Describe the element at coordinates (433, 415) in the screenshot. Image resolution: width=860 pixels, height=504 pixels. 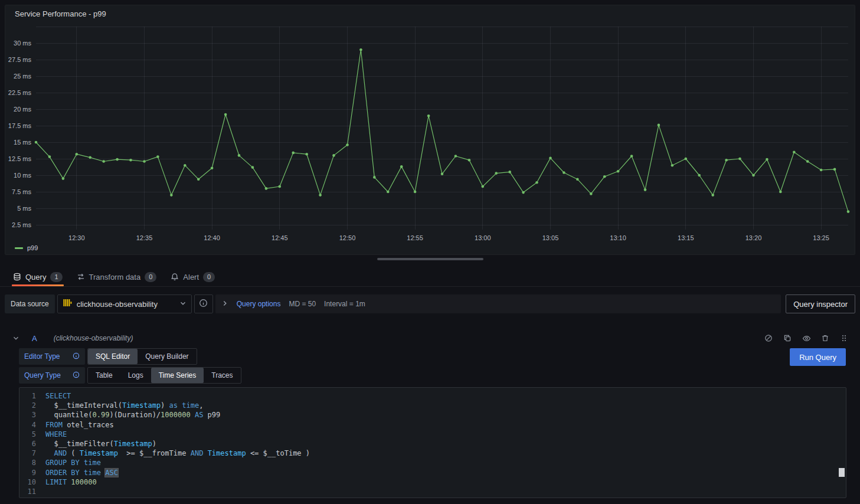
I see `code-line: 3 quantile(0.99)(Duration)/1000000 AS p9…` at that location.